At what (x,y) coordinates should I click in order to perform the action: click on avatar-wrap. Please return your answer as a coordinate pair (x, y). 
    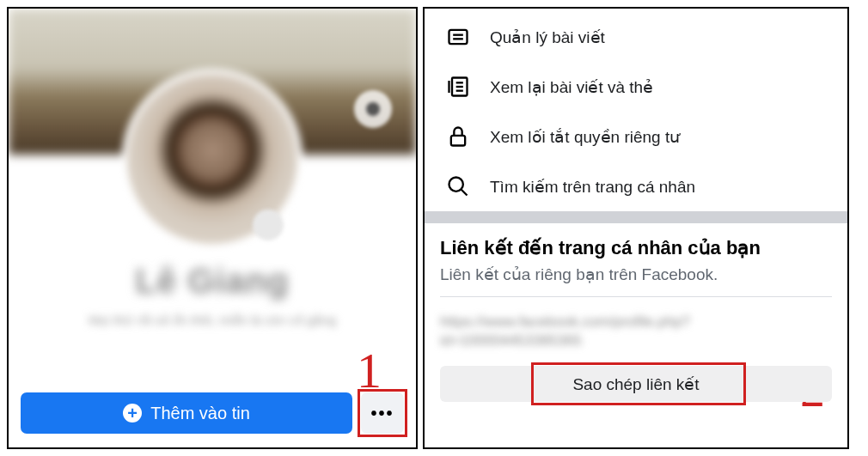
    Looking at the image, I should click on (212, 159).